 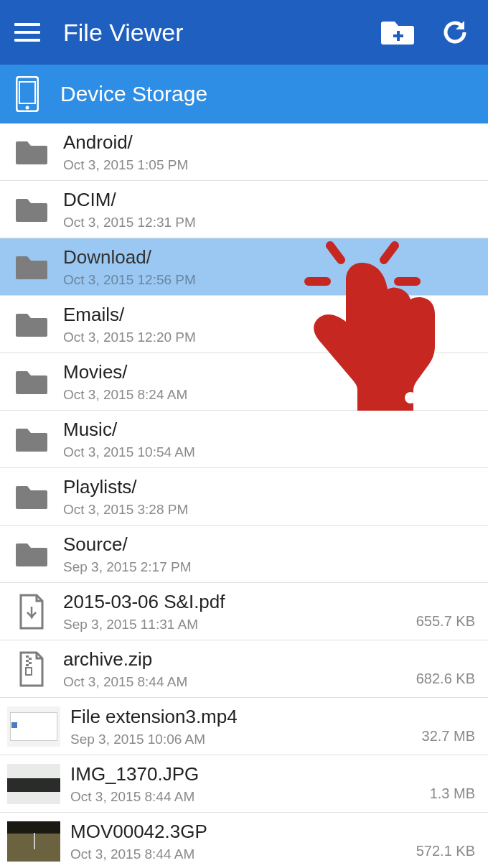 What do you see at coordinates (269, 567) in the screenshot?
I see `item-date: Sep 3, 2015 2:17 PM` at bounding box center [269, 567].